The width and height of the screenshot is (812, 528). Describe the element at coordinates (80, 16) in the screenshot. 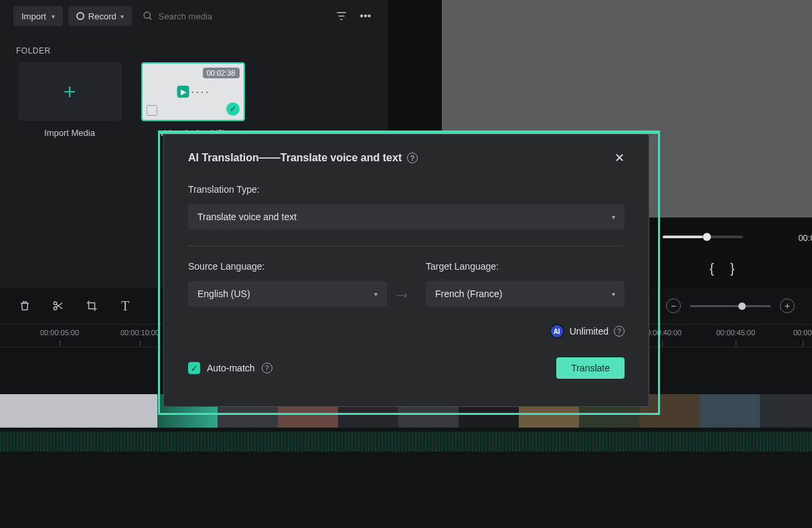

I see `record-icon` at that location.